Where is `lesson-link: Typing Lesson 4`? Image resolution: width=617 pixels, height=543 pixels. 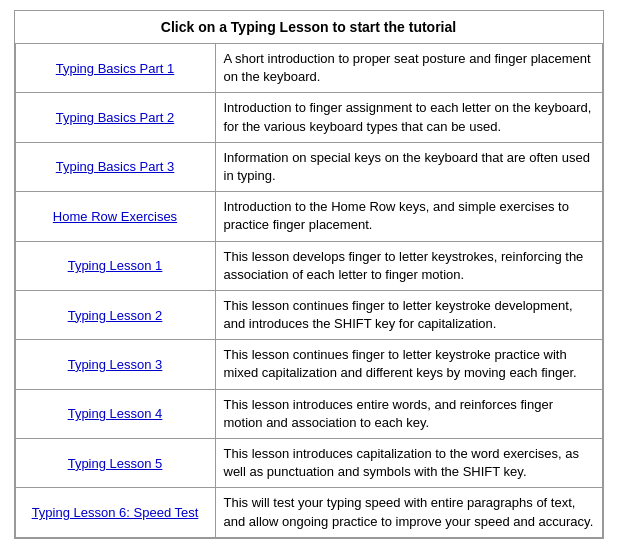 lesson-link: Typing Lesson 4 is located at coordinates (116, 414).